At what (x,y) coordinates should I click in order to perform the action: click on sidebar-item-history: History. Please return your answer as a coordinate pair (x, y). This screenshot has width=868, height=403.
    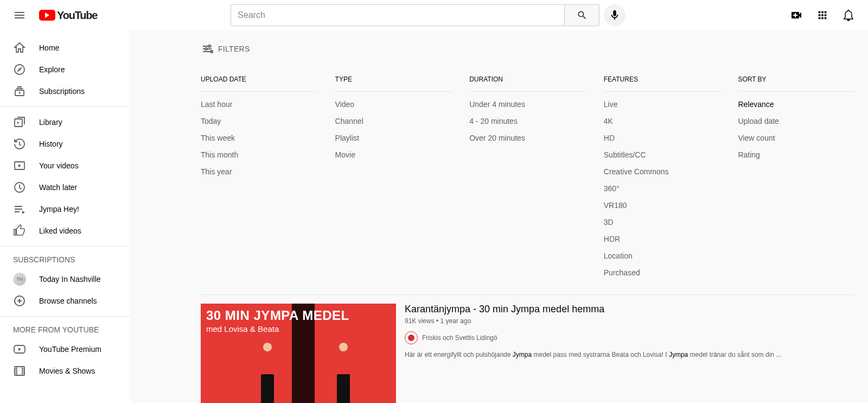
    Looking at the image, I should click on (65, 144).